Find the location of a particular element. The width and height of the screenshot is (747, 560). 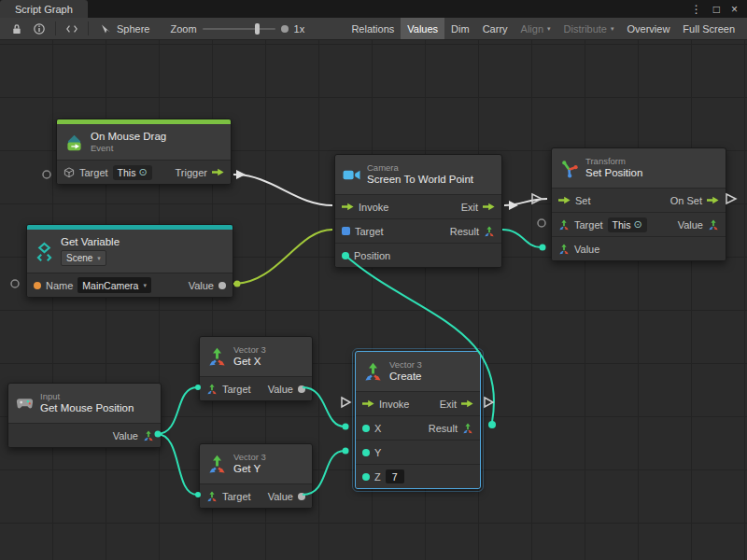

node-title: Get Mouse Position is located at coordinates (87, 409).